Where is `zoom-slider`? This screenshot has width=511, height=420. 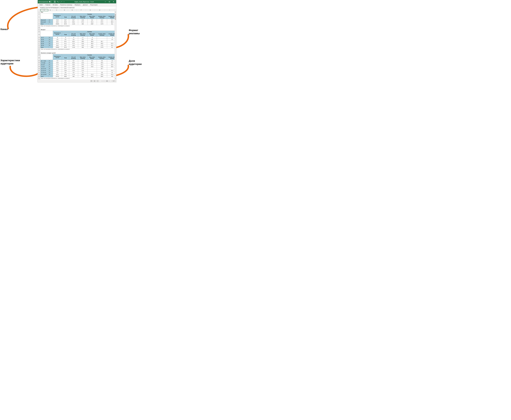 zoom-slider is located at coordinates (106, 81).